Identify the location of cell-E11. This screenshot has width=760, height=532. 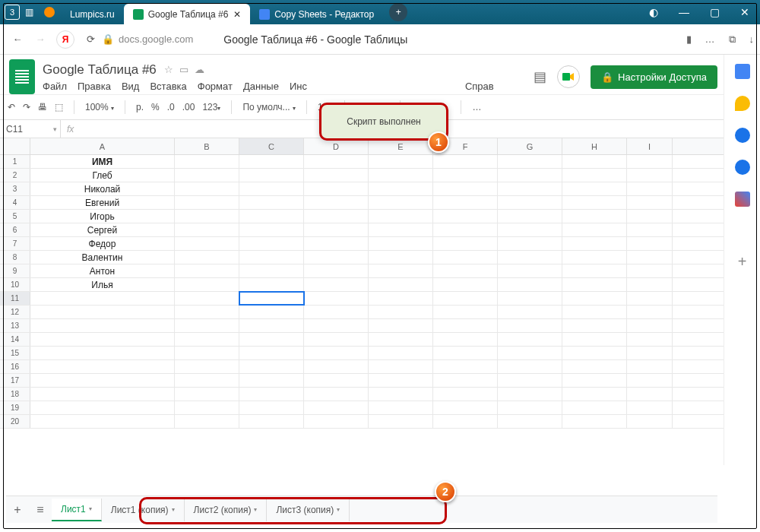
(401, 298).